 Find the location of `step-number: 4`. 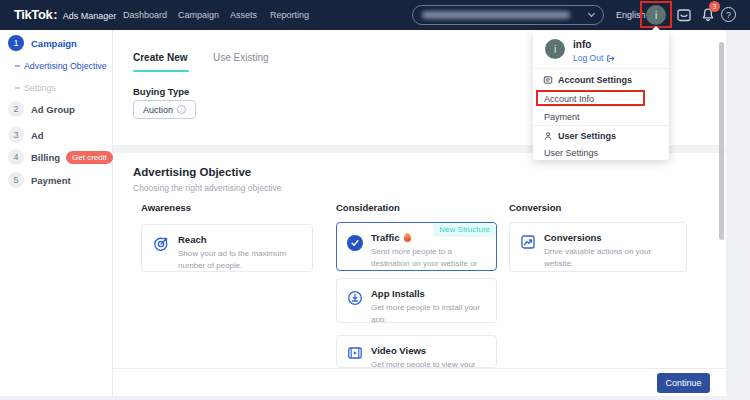

step-number: 4 is located at coordinates (16, 157).